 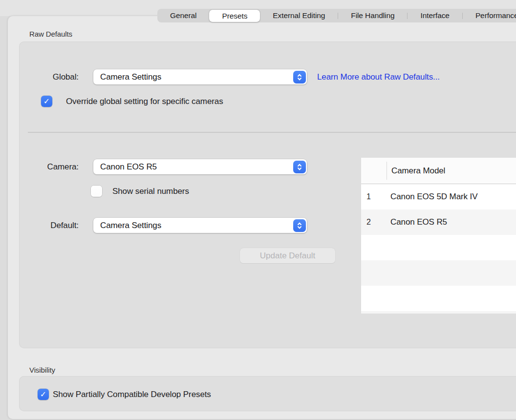 What do you see at coordinates (49, 167) in the screenshot?
I see `camera-label: Camera:` at bounding box center [49, 167].